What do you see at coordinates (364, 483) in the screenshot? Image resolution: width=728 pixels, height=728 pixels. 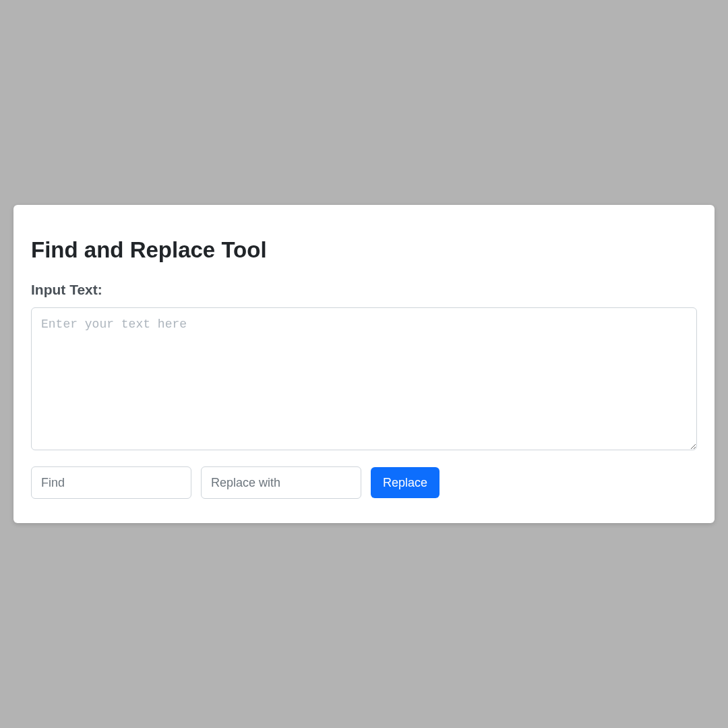 I see `controls-row: Replace` at bounding box center [364, 483].